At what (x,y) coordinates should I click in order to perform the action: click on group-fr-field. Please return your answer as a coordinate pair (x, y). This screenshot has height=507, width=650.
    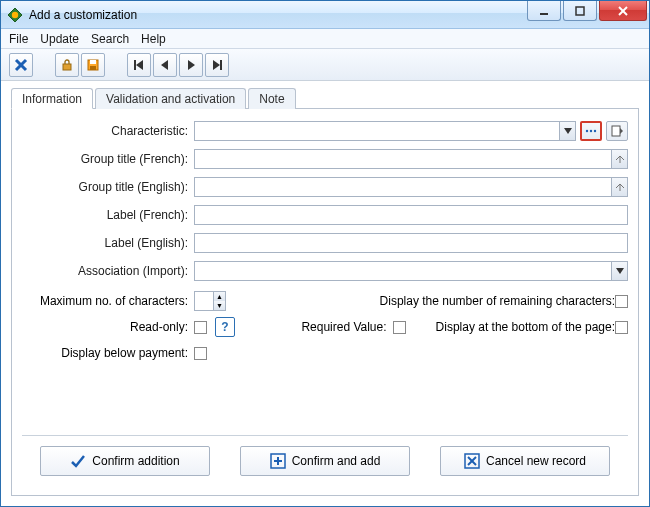
    Looking at the image, I should click on (411, 159).